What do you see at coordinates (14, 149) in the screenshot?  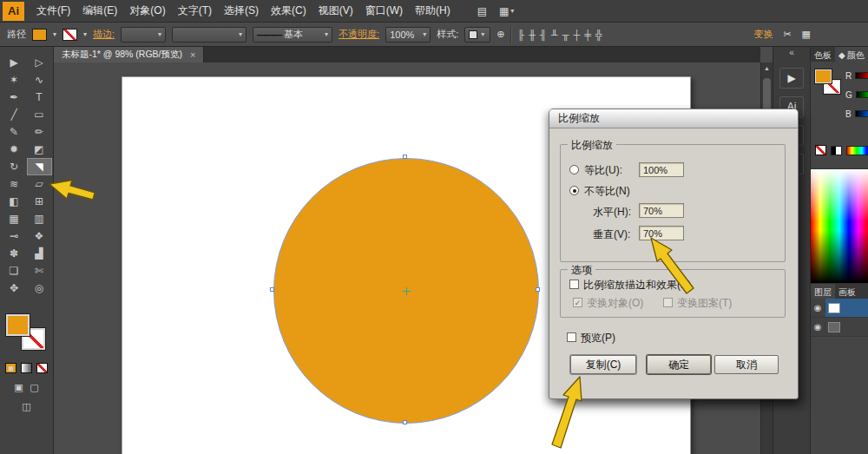 I see `blob-brush-tool: ✹` at bounding box center [14, 149].